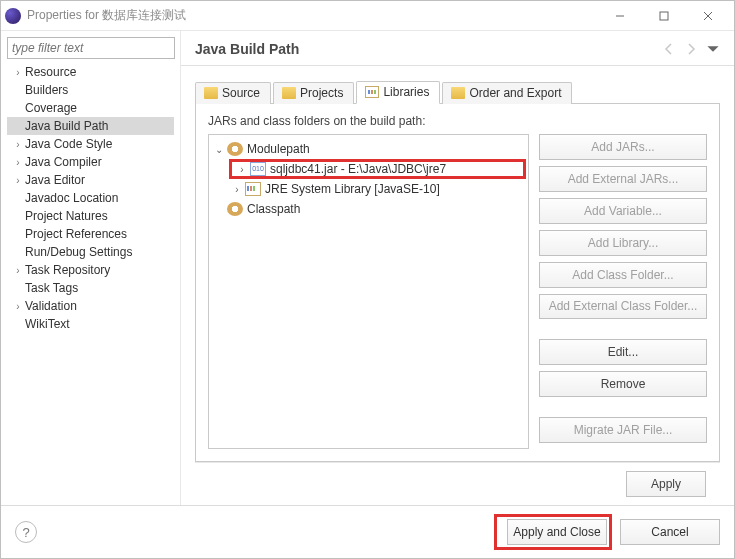 The image size is (735, 559). I want to click on buildpath-action-button: Add Class Folder..., so click(623, 275).